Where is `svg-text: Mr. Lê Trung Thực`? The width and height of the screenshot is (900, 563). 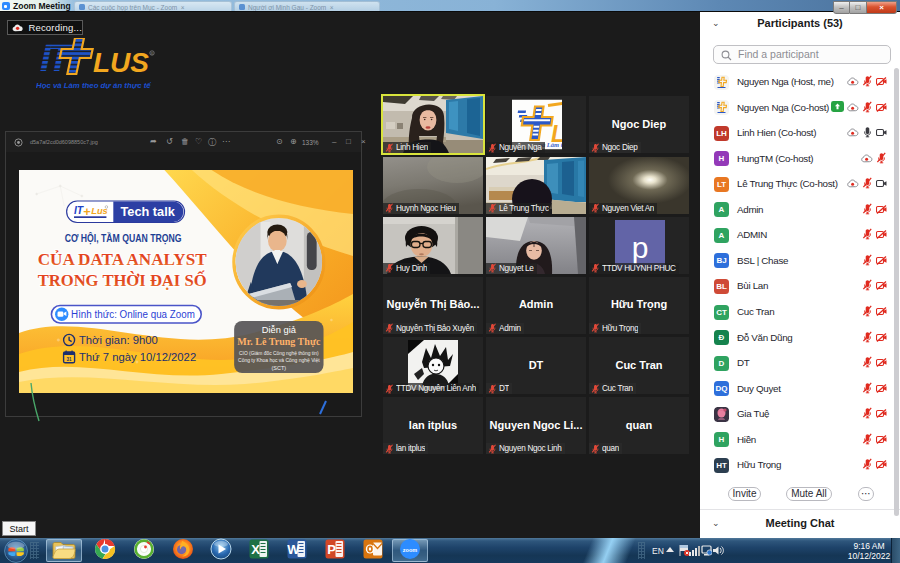 svg-text: Mr. Lê Trung Thực is located at coordinates (279, 342).